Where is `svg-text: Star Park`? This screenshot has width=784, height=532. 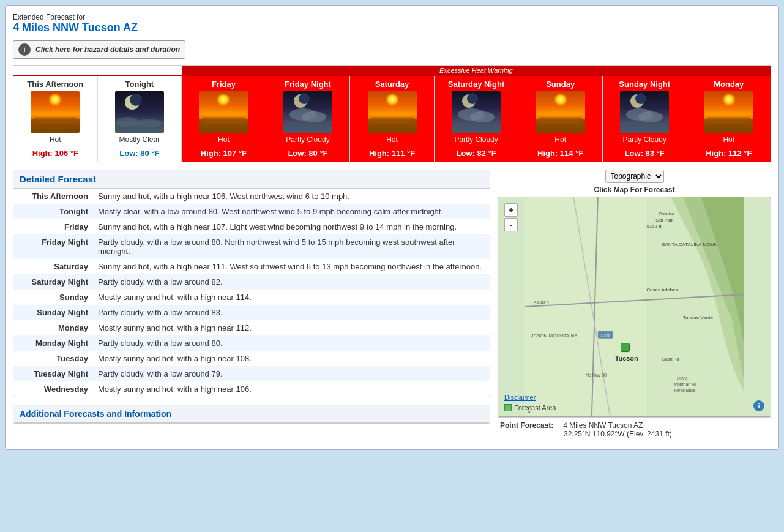
svg-text: Star Park is located at coordinates (665, 220).